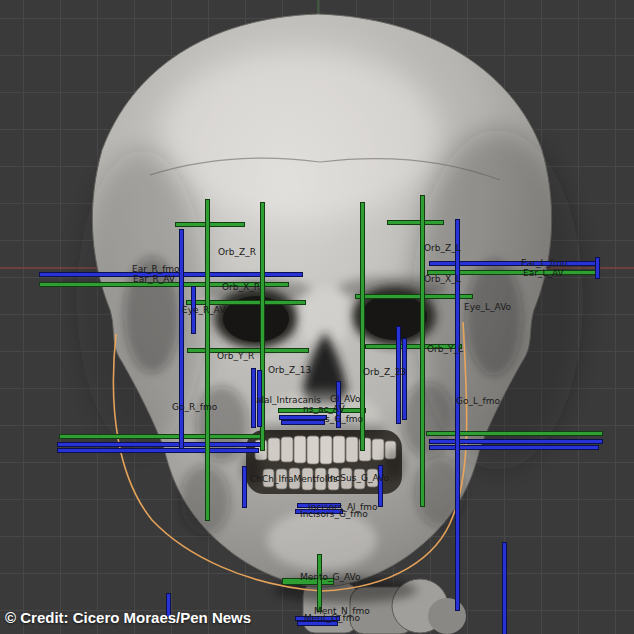 The image size is (634, 634). What do you see at coordinates (236, 356) in the screenshot?
I see `landmark-label: Orb_Y_R` at bounding box center [236, 356].